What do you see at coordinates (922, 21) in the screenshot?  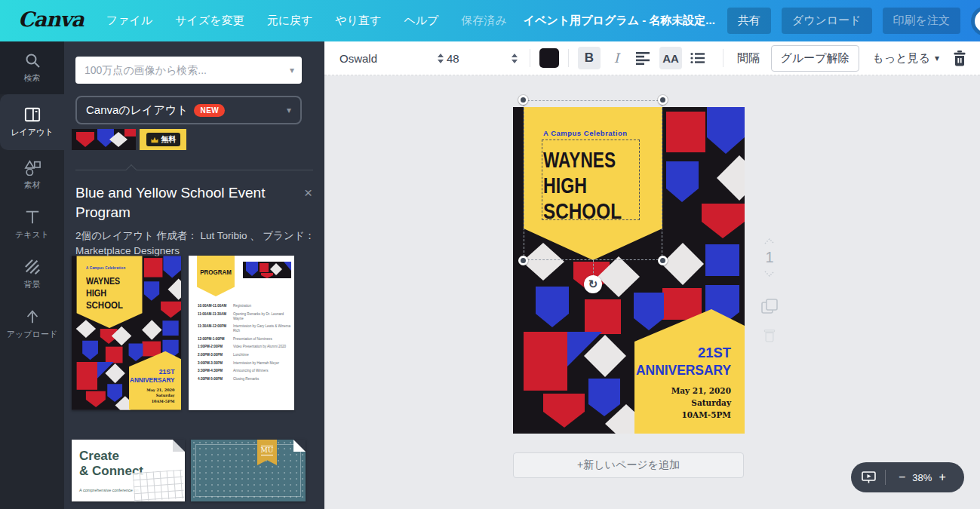 I see `print-order-button: 印刷を注文` at bounding box center [922, 21].